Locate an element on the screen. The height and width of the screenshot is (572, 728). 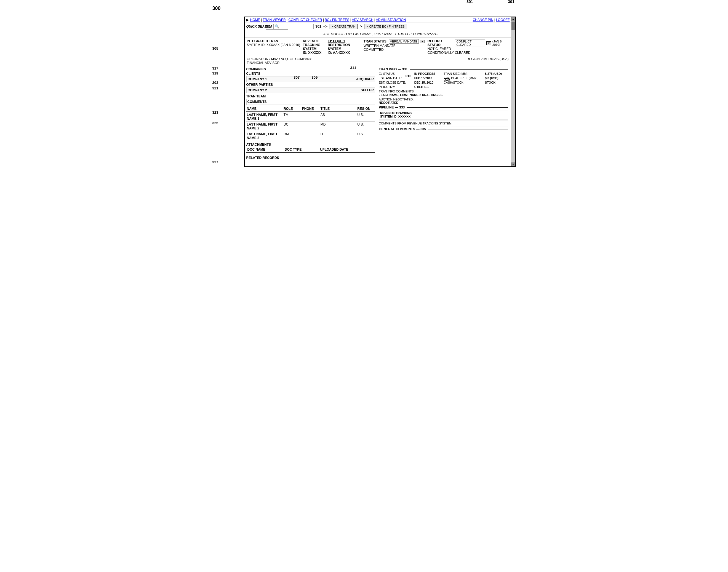
col-title-header: TITLE is located at coordinates (339, 109).